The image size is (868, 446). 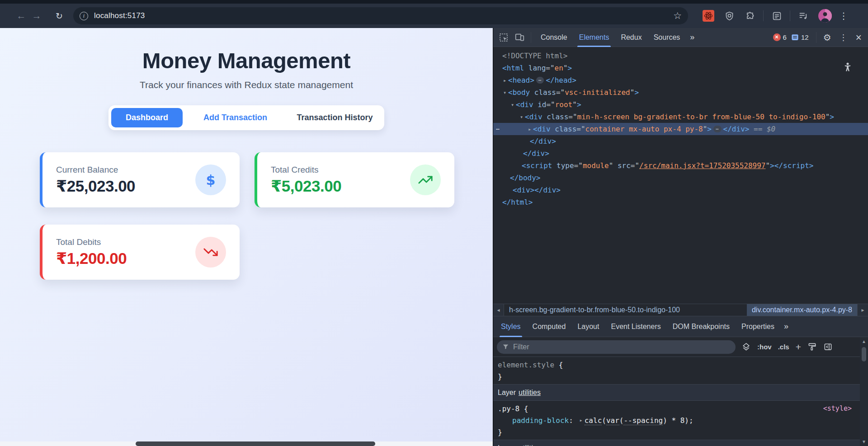 I want to click on tree-line: <script type="module" src="/src/main.jsx…, so click(x=681, y=165).